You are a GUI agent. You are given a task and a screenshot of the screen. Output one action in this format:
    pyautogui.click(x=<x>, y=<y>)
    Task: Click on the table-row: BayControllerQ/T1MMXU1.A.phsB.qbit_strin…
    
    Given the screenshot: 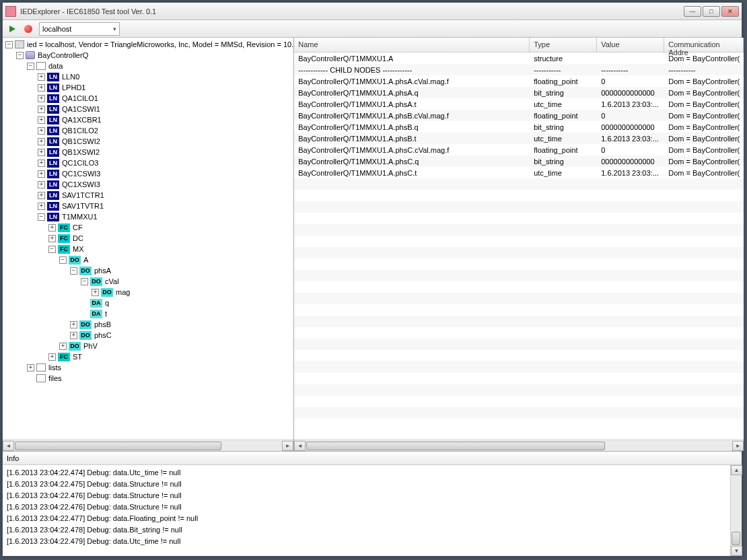 What is the action you would take?
    pyautogui.click(x=519, y=127)
    